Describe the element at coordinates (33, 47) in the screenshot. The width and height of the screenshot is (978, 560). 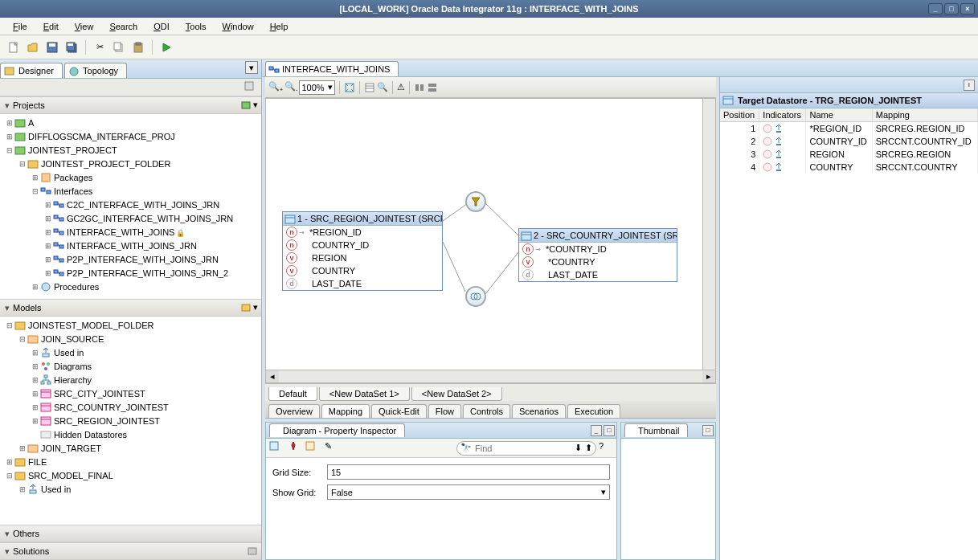
I see `open-button` at that location.